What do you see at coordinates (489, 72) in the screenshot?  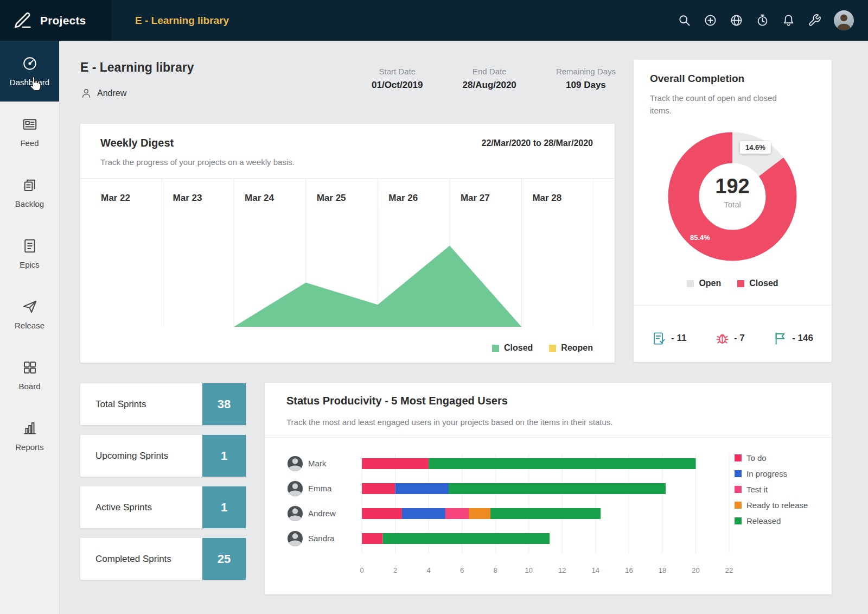 I see `end-date-label: End Date` at bounding box center [489, 72].